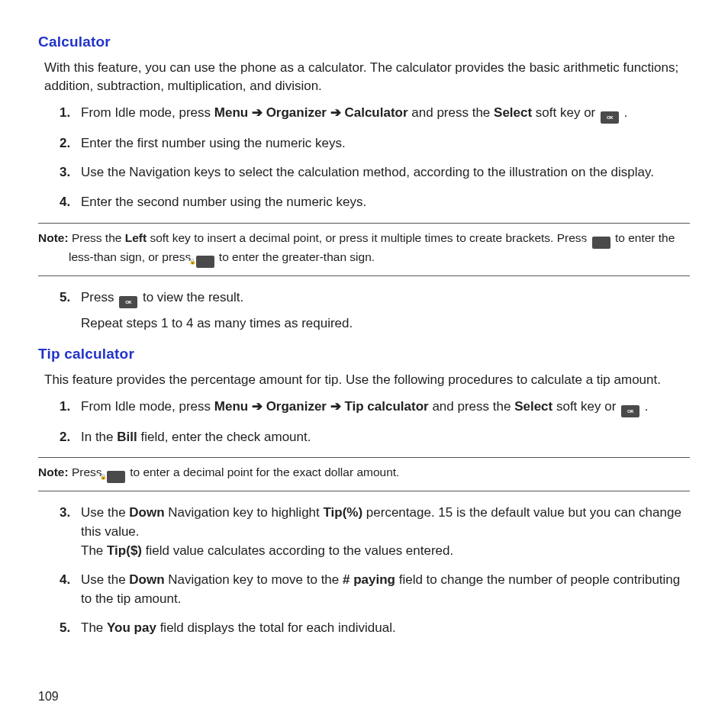 This screenshot has width=728, height=728. Describe the element at coordinates (364, 589) in the screenshot. I see `step-4: 4. Use the Down Navigation key to move t…` at that location.